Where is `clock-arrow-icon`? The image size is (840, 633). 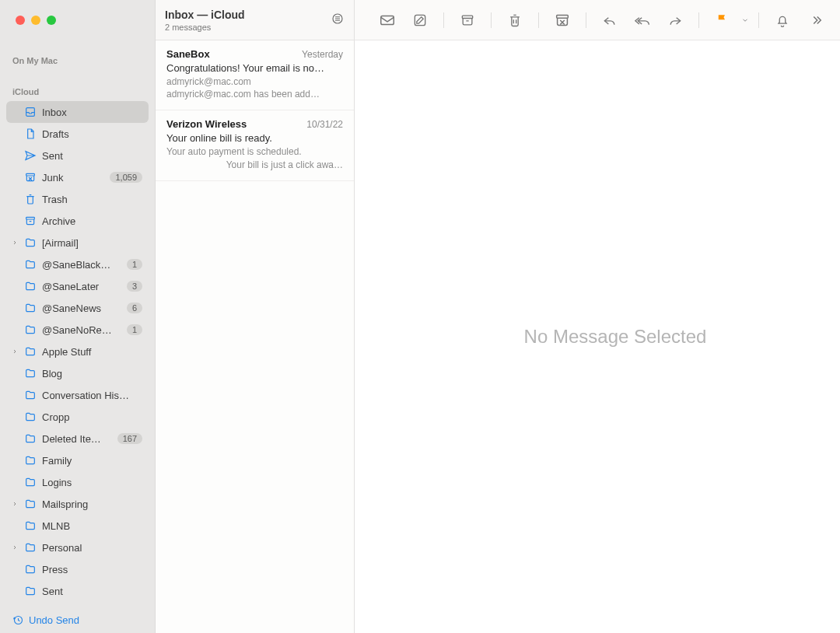 clock-arrow-icon is located at coordinates (19, 621).